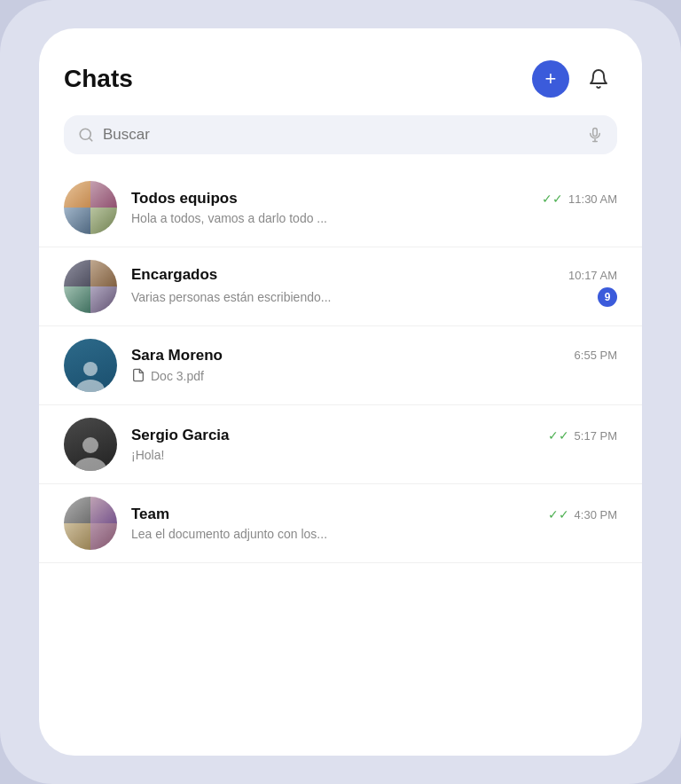  What do you see at coordinates (340, 287) in the screenshot?
I see `chat-item-encargados: Encargados 10:17 AM Varias personas está…` at bounding box center [340, 287].